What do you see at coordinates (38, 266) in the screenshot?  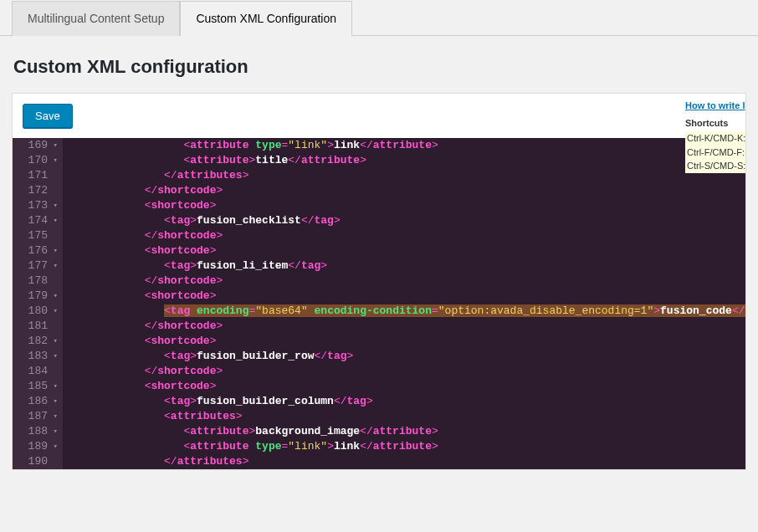 I see `line-number: 177▾` at bounding box center [38, 266].